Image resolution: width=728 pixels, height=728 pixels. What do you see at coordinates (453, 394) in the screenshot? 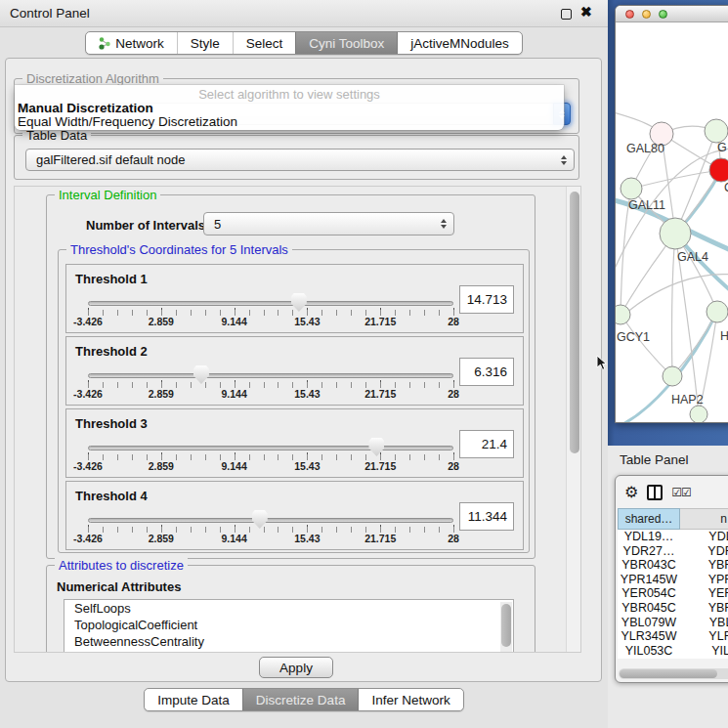
I see `tick-label: 28` at bounding box center [453, 394].